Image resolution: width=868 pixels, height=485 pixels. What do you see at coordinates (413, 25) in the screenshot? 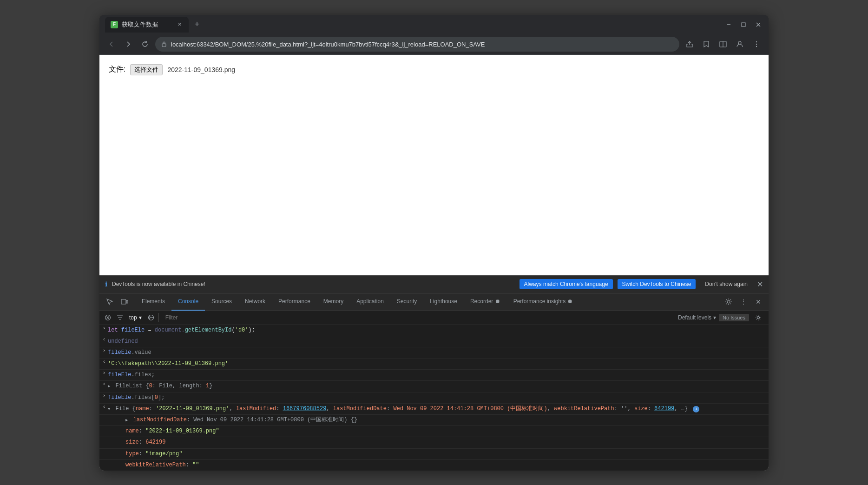
I see `tab-bar: F 获取文件数据 ✕ +` at bounding box center [413, 25].